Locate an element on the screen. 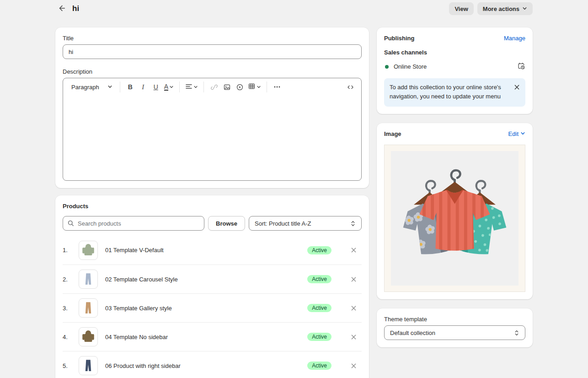 The height and width of the screenshot is (378, 588). rte-toolbar: Paragraph B I U A is located at coordinates (212, 87).